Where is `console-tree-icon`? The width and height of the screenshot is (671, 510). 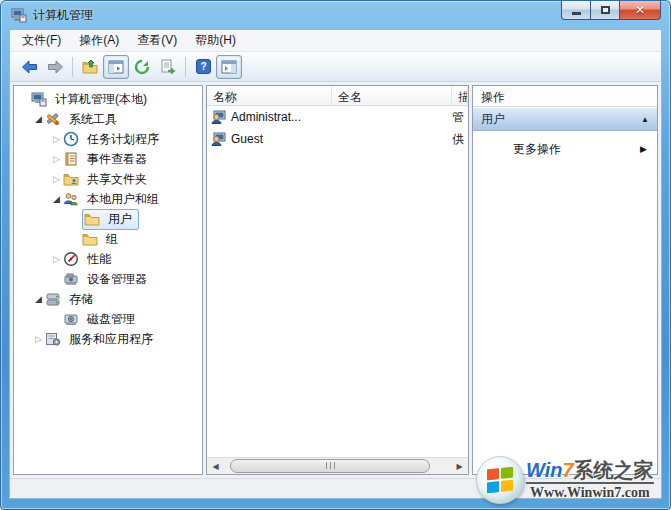
console-tree-icon is located at coordinates (116, 67).